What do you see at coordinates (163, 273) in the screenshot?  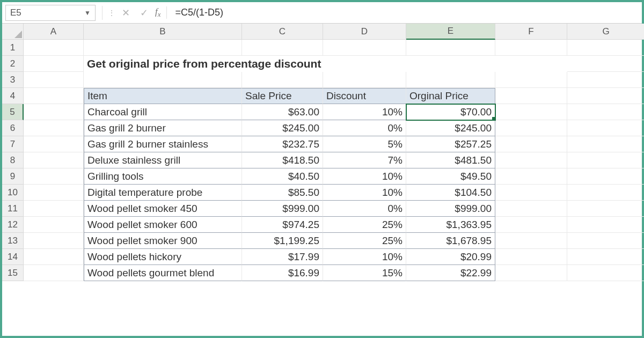 I see `td-item: Wood pellets gourmet blend` at bounding box center [163, 273].